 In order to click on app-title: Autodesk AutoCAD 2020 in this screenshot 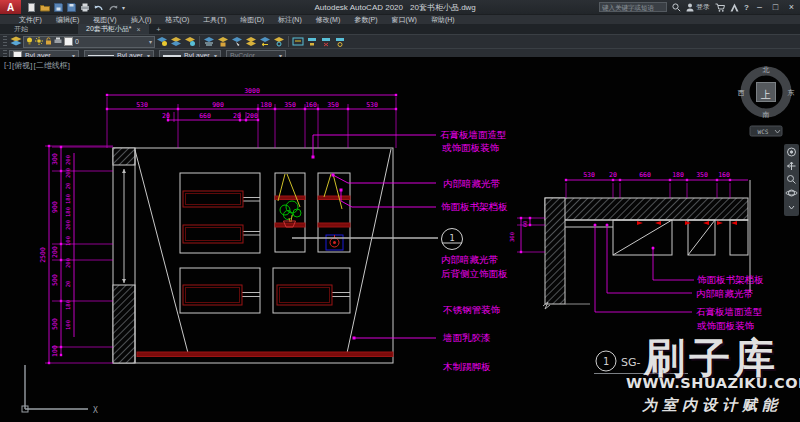, I will do `click(360, 8)`.